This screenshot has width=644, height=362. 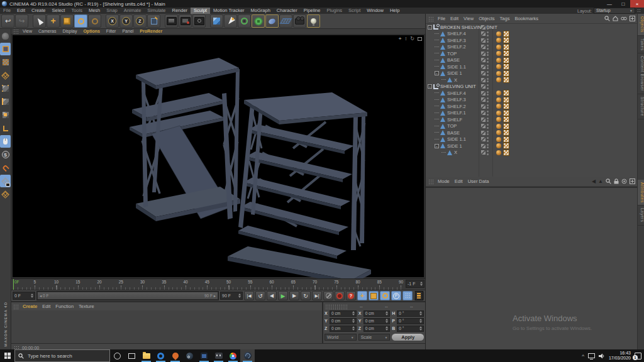 What do you see at coordinates (67, 21) in the screenshot?
I see `scale-tool-button` at bounding box center [67, 21].